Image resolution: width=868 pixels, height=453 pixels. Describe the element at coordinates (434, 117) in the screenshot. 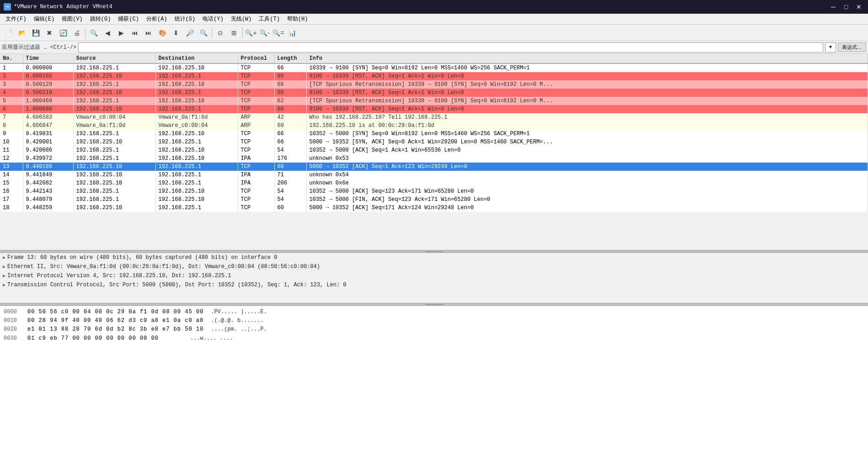

I see `table-row: 74.606583Vmware_c0:00:04Vmware_0a:f1:0dA…` at that location.